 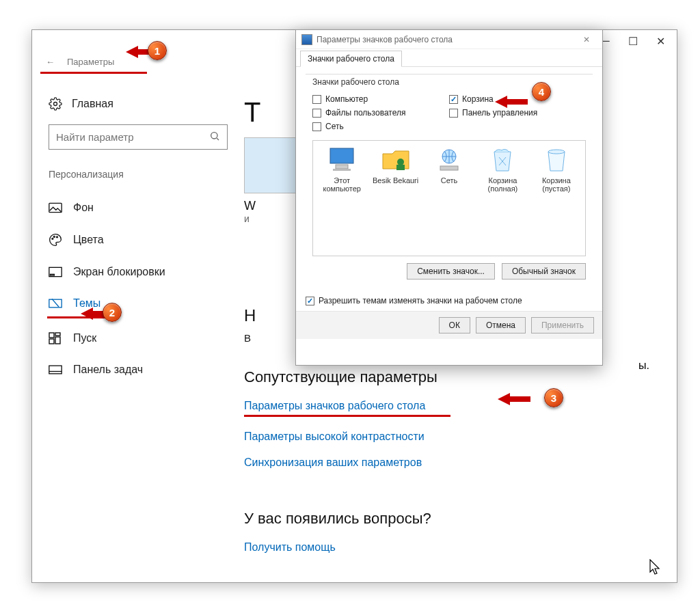 I want to click on search-field, so click(x=133, y=137).